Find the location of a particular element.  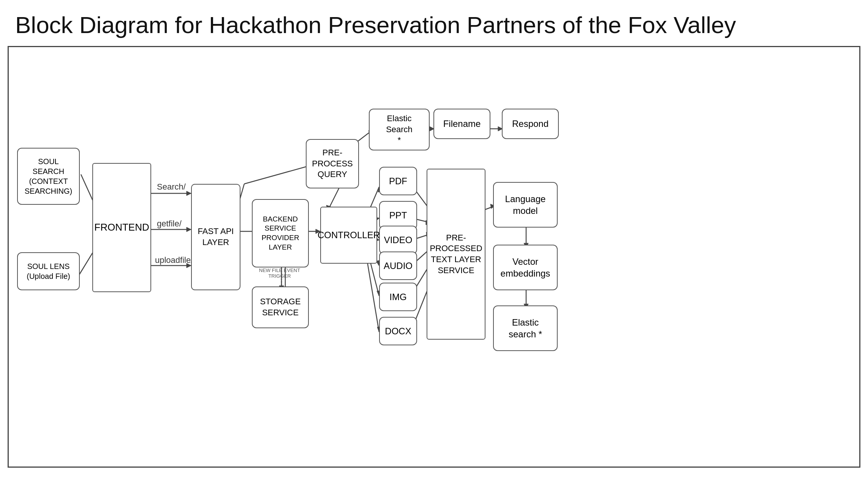

fast-api-box: FAST API LAYER is located at coordinates (216, 237).